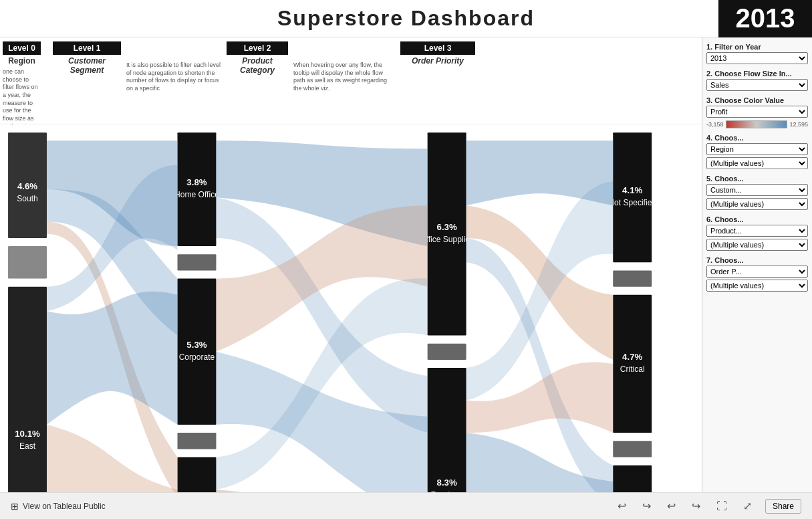  Describe the element at coordinates (438, 80) in the screenshot. I see `level3-header: Level 3 Order Priority` at that location.